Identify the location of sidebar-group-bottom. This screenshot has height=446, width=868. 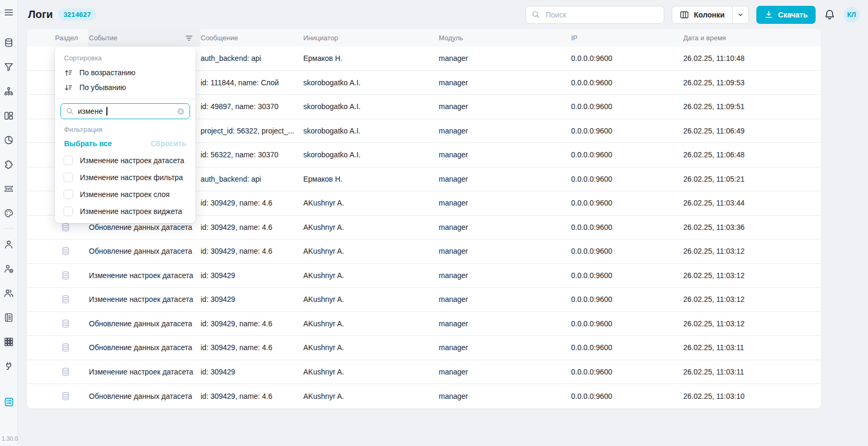
(8, 323).